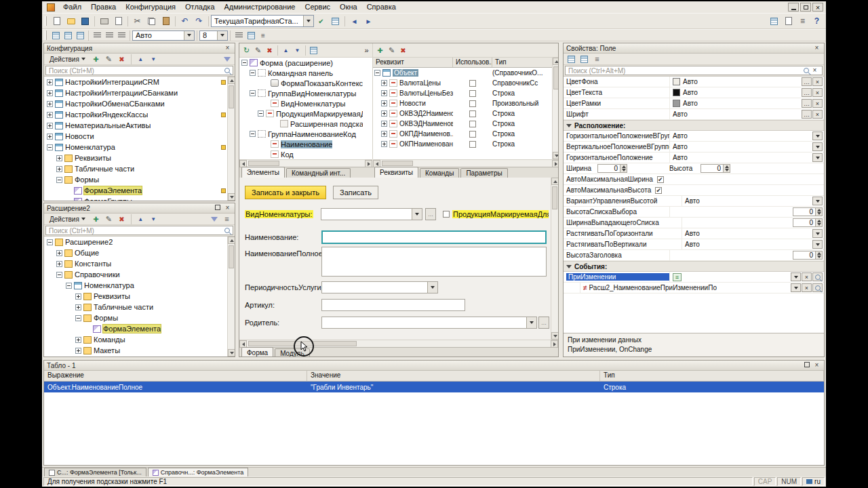 The width and height of the screenshot is (868, 488). What do you see at coordinates (434, 428) in the screenshot?
I see `watch-empty-area` at bounding box center [434, 428].